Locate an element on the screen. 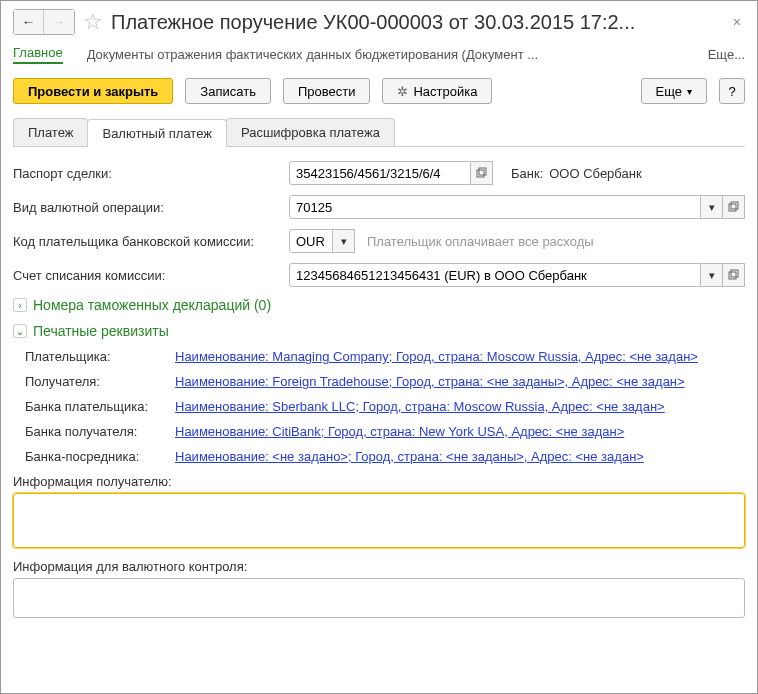 The width and height of the screenshot is (758, 694). payer-link: Наименование: Managing Company; Город, с… is located at coordinates (436, 356).